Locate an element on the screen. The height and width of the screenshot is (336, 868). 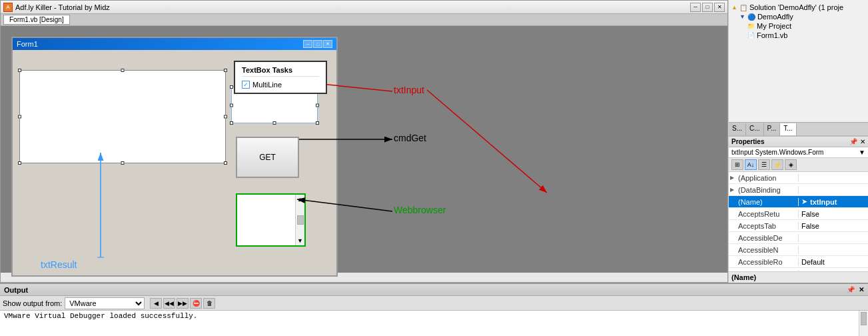
output-content-area: VMware Virtual Debugger loaded successfu… is located at coordinates (434, 323).